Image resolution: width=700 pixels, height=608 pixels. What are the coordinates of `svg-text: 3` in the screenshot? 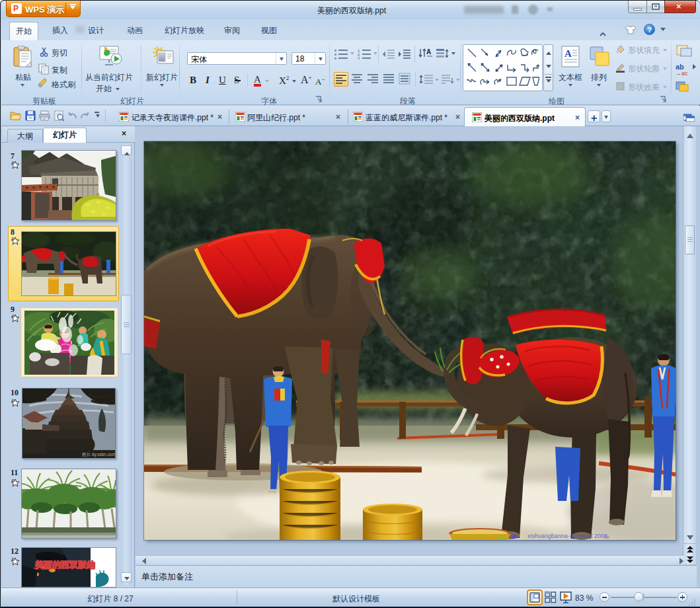 It's located at (359, 58).